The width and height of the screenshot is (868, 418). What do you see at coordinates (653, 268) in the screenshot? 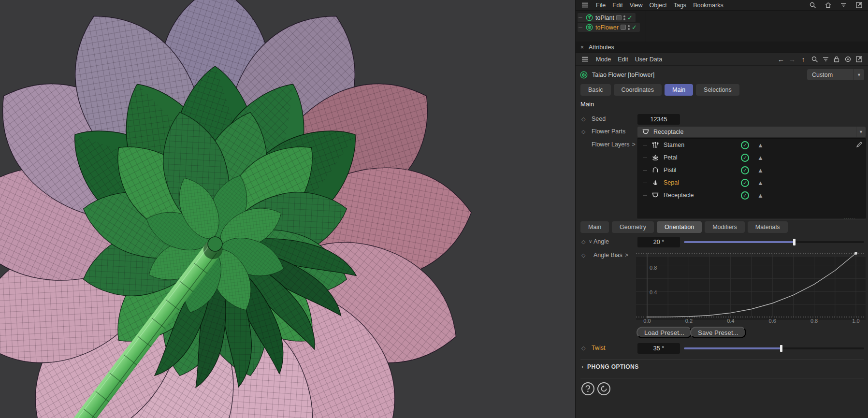
I see `y-tick-0-8: 0.8` at bounding box center [653, 268].